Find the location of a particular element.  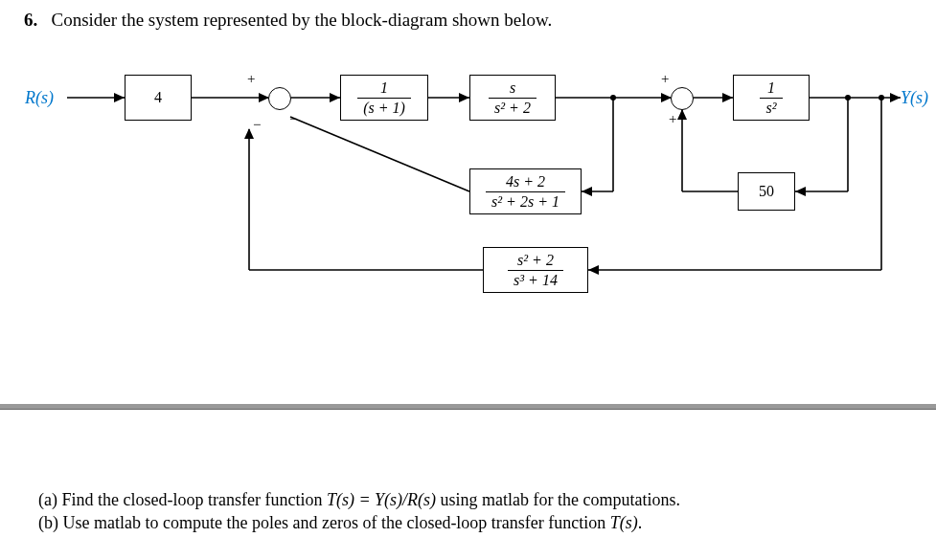

tf-numerator: 4s + 2 is located at coordinates (525, 182).